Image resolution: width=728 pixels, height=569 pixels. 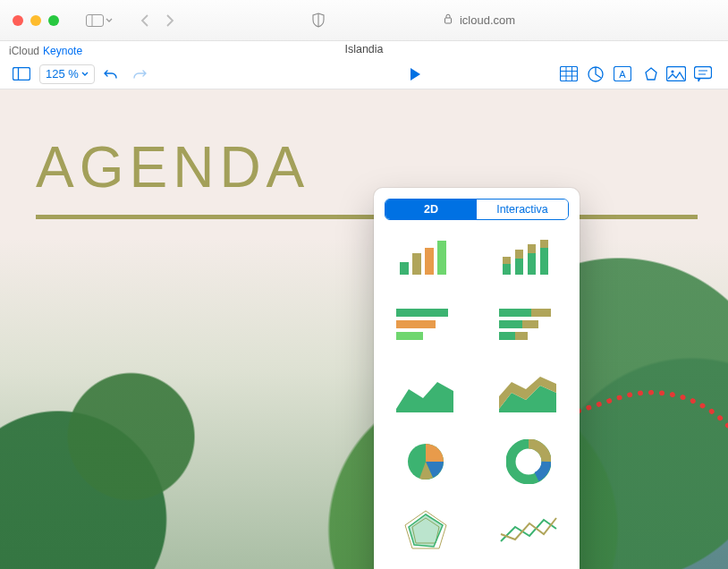 I want to click on minimize-window-button, so click(x=36, y=21).